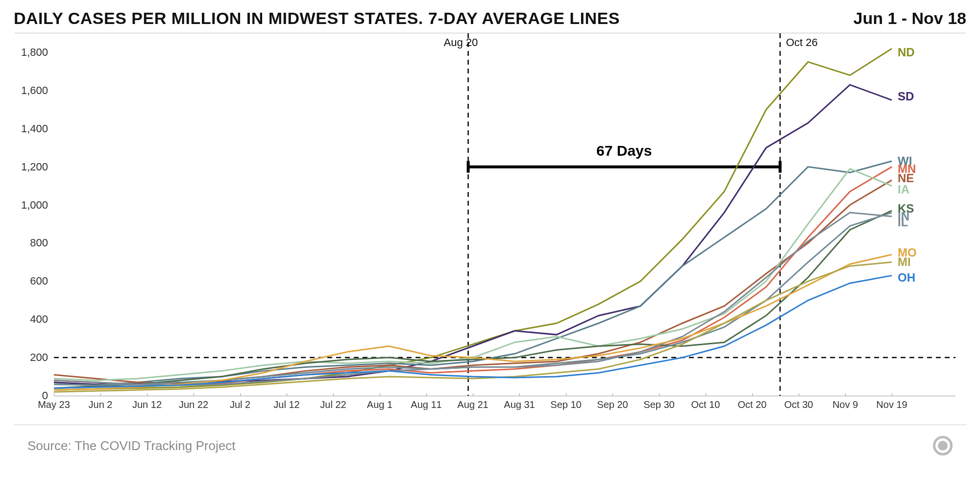 This screenshot has height=478, width=980. What do you see at coordinates (753, 405) in the screenshot?
I see `x-tick: Oct 20` at bounding box center [753, 405].